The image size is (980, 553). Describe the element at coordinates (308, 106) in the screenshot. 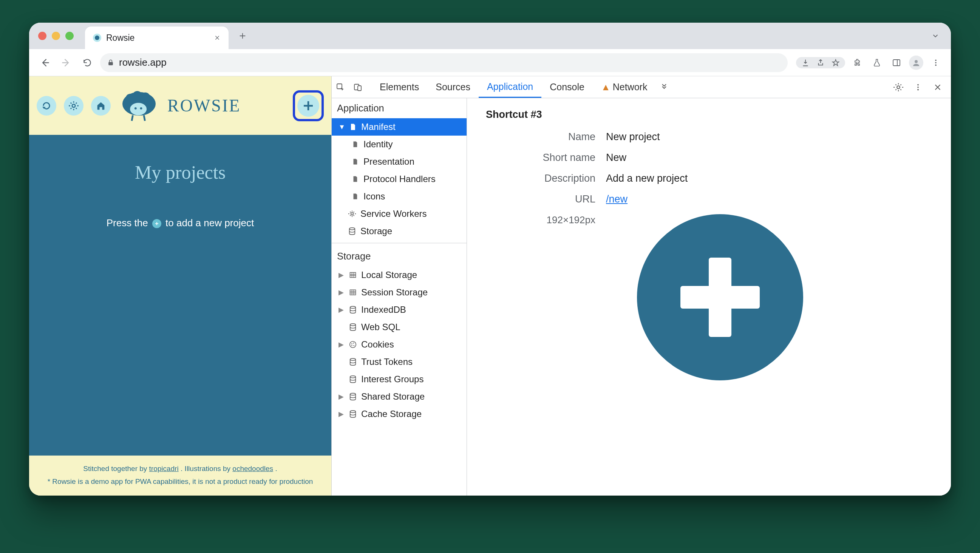

I see `highlighted-add-button` at that location.